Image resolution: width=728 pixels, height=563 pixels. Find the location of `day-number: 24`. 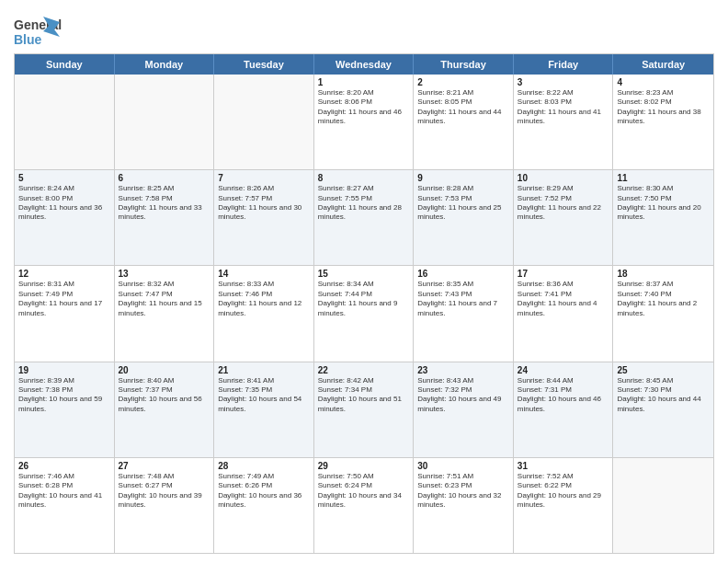

day-number: 24 is located at coordinates (563, 370).